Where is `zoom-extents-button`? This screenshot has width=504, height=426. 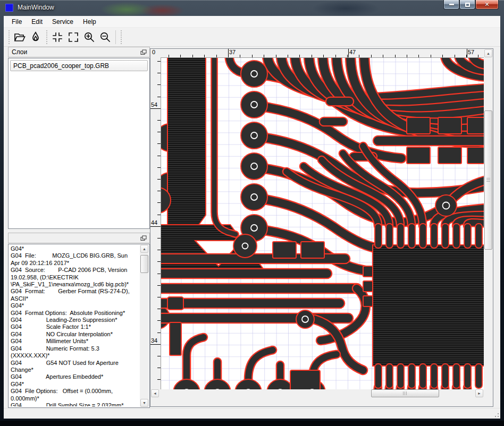 zoom-extents-button is located at coordinates (73, 37).